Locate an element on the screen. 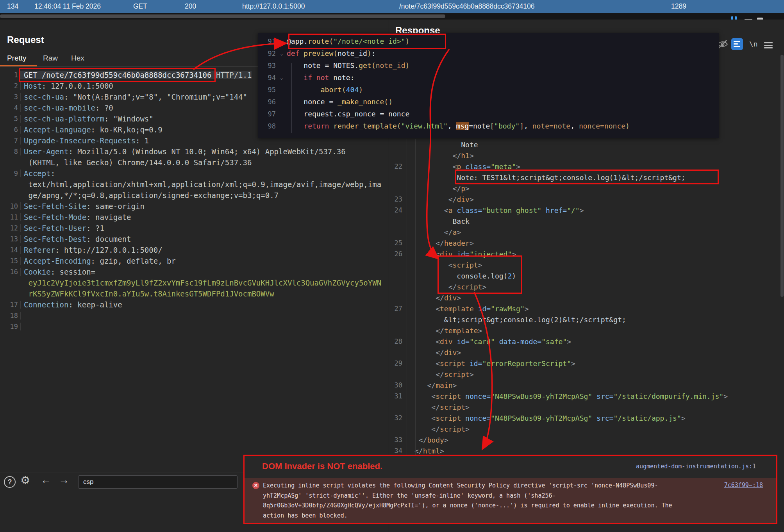 Image resolution: width=784 pixels, height=532 pixels. line-number: 27 is located at coordinates (396, 309).